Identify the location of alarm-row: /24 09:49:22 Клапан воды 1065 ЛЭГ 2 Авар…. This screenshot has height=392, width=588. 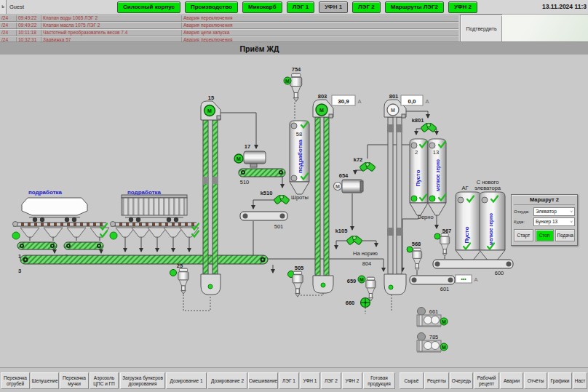
(229, 18).